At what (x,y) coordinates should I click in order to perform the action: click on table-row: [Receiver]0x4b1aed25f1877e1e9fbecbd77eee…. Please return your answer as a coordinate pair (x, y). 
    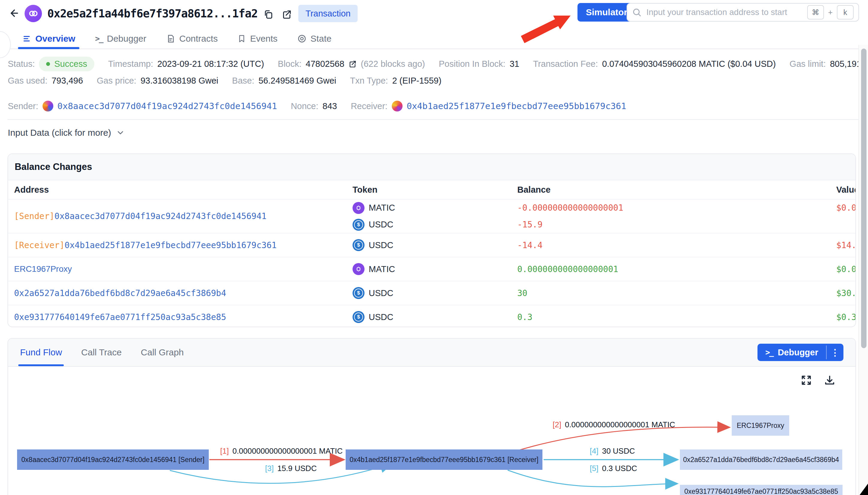
    Looking at the image, I should click on (432, 245).